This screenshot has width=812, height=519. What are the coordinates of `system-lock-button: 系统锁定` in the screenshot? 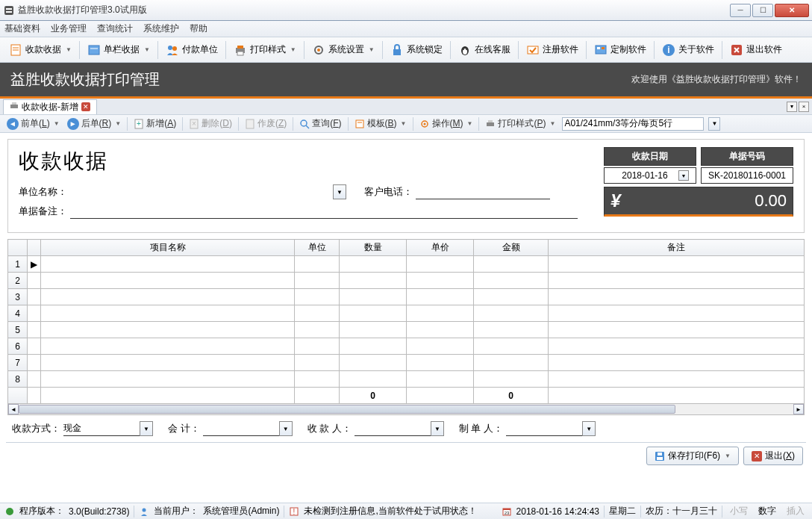 It's located at (416, 50).